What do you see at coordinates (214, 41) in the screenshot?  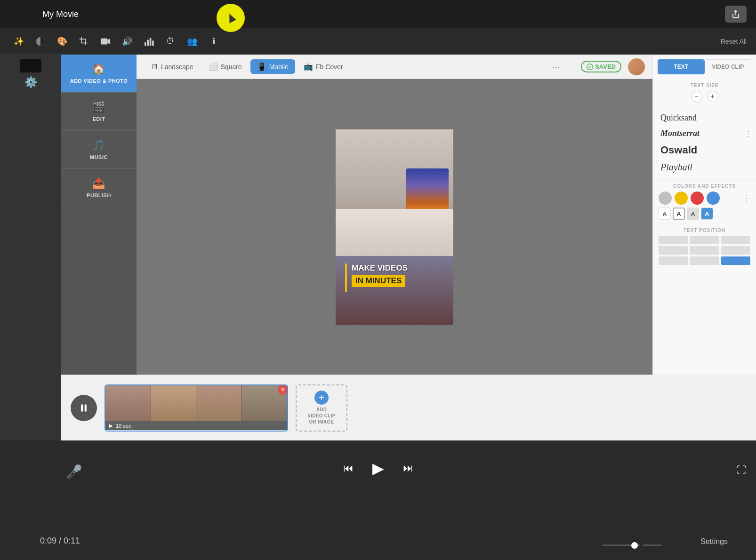 I see `info-icon: ℹ` at bounding box center [214, 41].